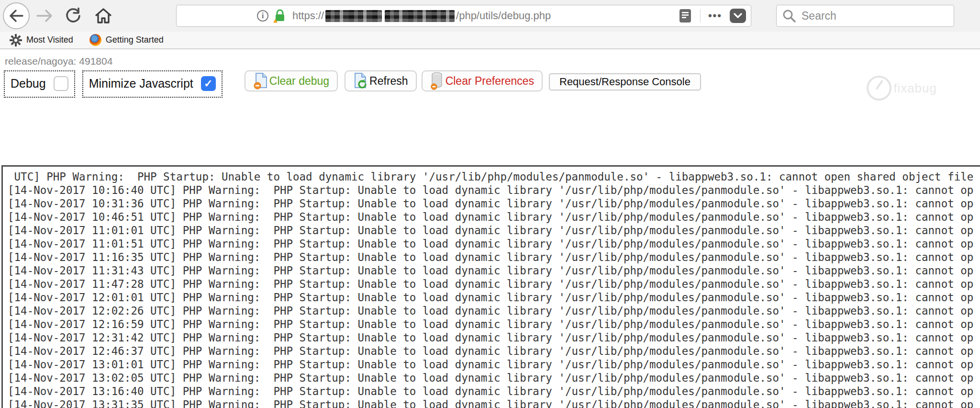 The image size is (980, 408). What do you see at coordinates (494, 311) in the screenshot?
I see `log-line: [14-Nov-2017 12:02:26 UTC] PHP Warning: …` at bounding box center [494, 311].